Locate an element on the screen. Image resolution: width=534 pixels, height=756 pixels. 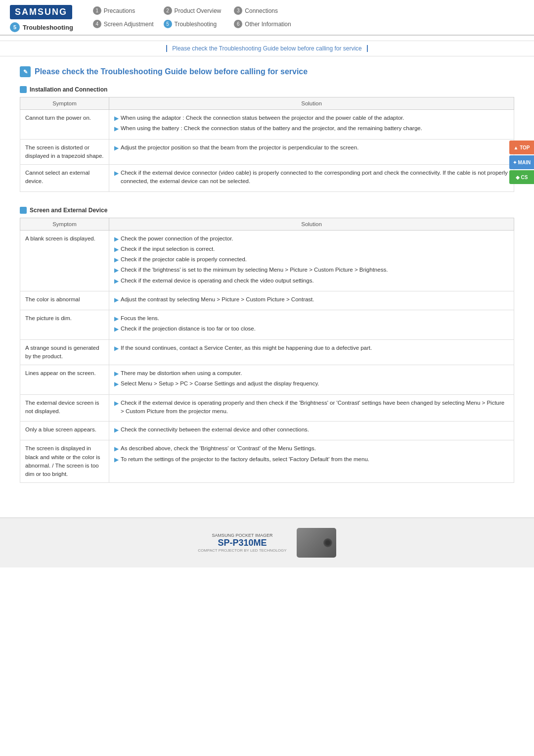
product-sub: COMPACT PROJECTOR BY LED TECHNOLOGY is located at coordinates (242, 550).